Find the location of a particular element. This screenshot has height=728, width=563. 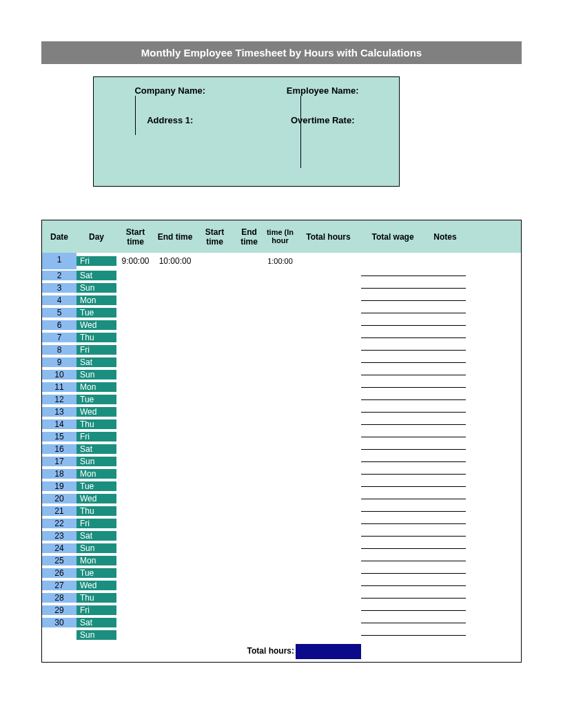

cell-date: 20 is located at coordinates (59, 499).